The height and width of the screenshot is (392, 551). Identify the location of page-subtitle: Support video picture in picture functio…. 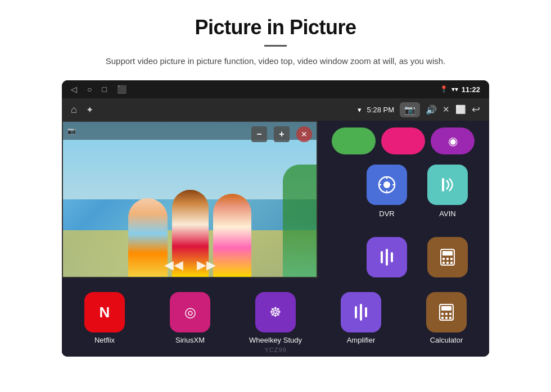
(276, 61).